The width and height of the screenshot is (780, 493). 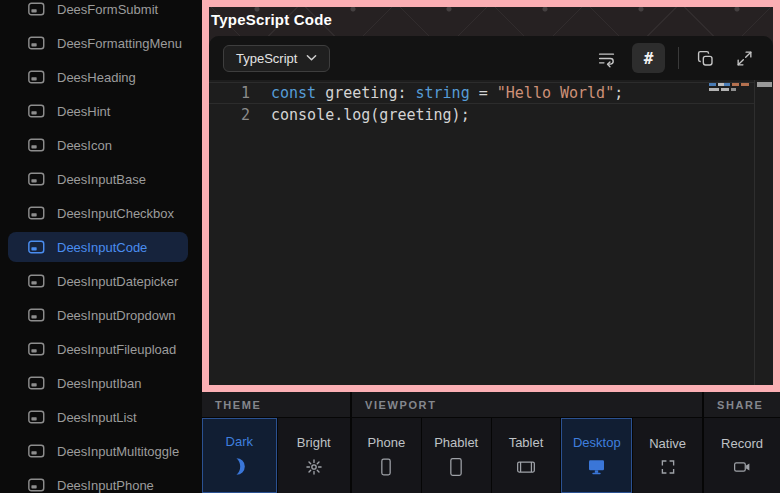 I want to click on sidebar-item-label: DeesIcon, so click(x=84, y=146).